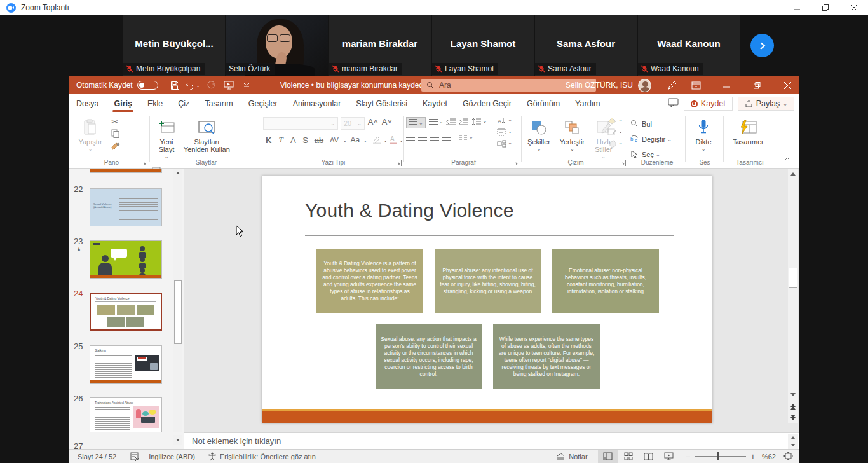 This screenshot has width=868, height=463. Describe the element at coordinates (608, 457) in the screenshot. I see `view-normal-button` at that location.